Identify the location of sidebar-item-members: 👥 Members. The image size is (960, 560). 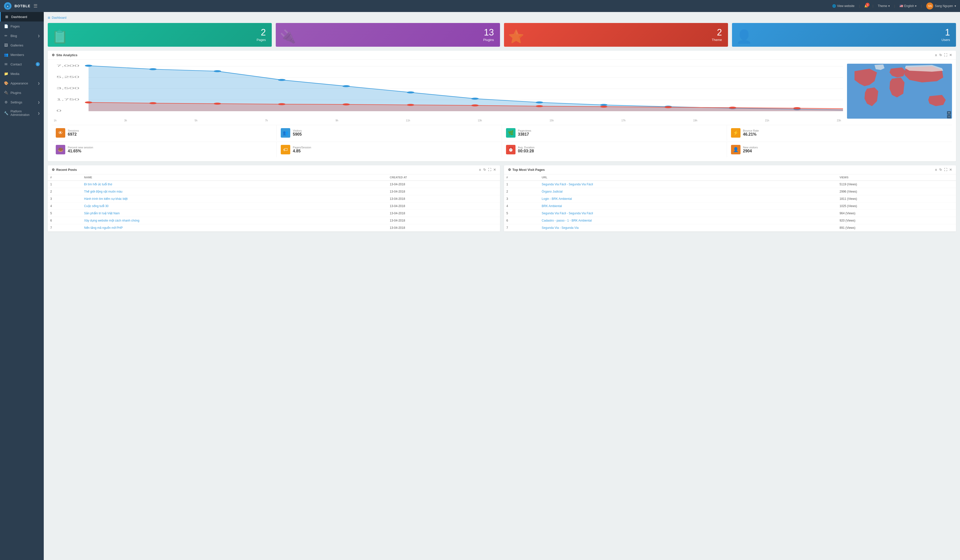
(22, 55).